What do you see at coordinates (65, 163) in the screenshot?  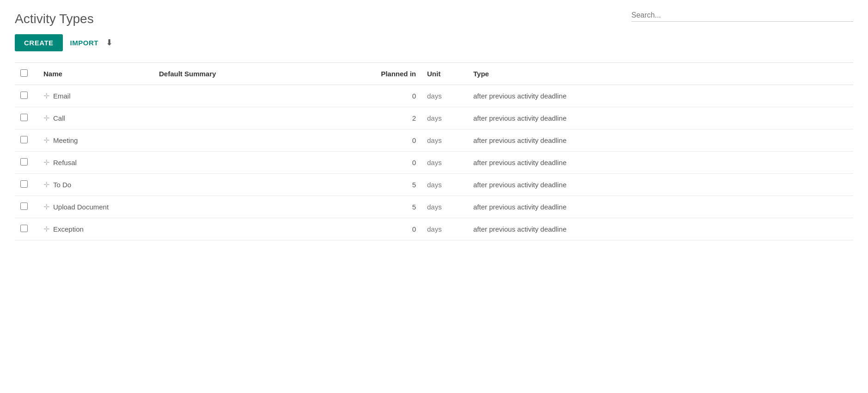 I see `row-name: Refusal` at bounding box center [65, 163].